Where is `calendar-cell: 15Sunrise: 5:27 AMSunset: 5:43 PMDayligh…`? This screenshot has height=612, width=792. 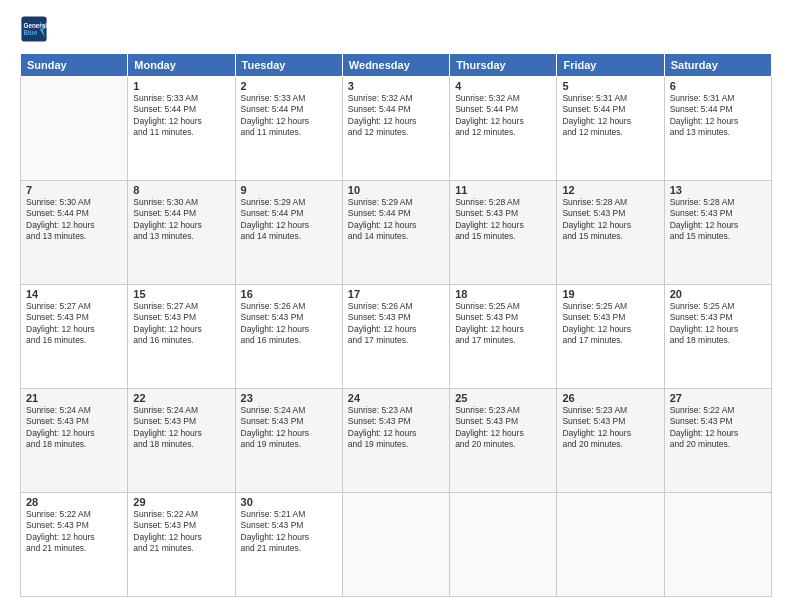 calendar-cell: 15Sunrise: 5:27 AMSunset: 5:43 PMDayligh… is located at coordinates (182, 337).